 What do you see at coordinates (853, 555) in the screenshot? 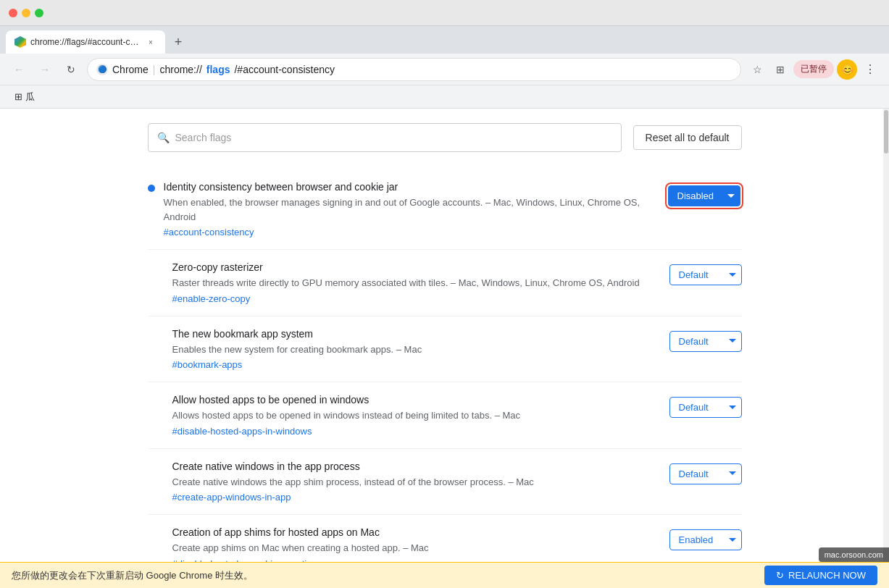
I see `watermark: mac.orsoon.com` at bounding box center [853, 555].